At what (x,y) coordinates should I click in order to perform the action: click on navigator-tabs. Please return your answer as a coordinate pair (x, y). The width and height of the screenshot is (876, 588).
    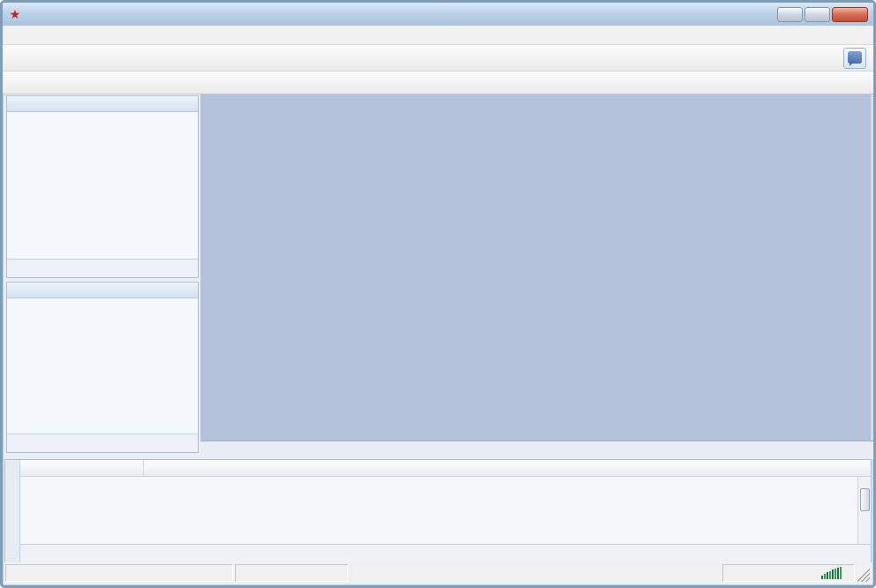
    Looking at the image, I should click on (102, 443).